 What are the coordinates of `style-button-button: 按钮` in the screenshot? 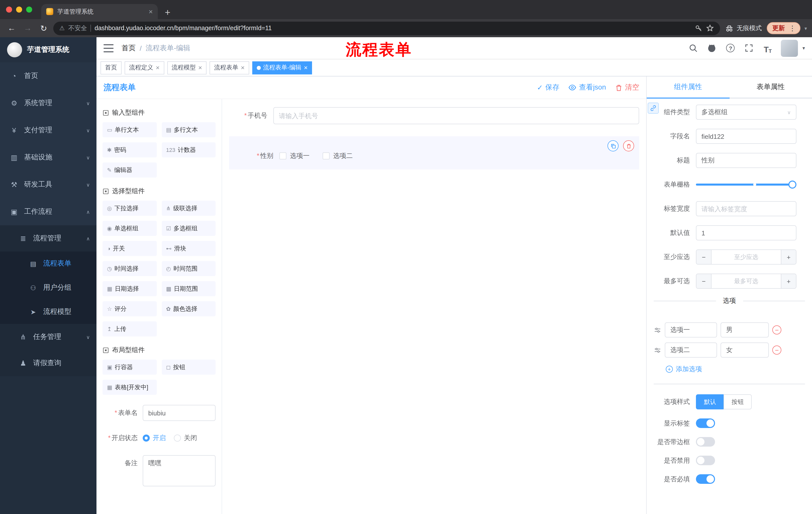 It's located at (738, 402).